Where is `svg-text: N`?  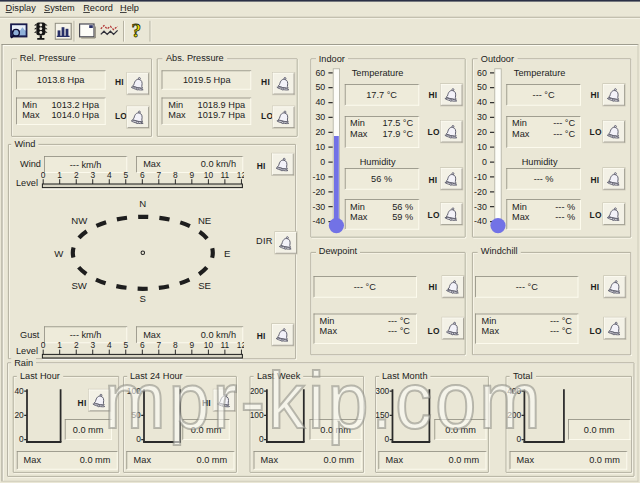
svg-text: N is located at coordinates (142, 204).